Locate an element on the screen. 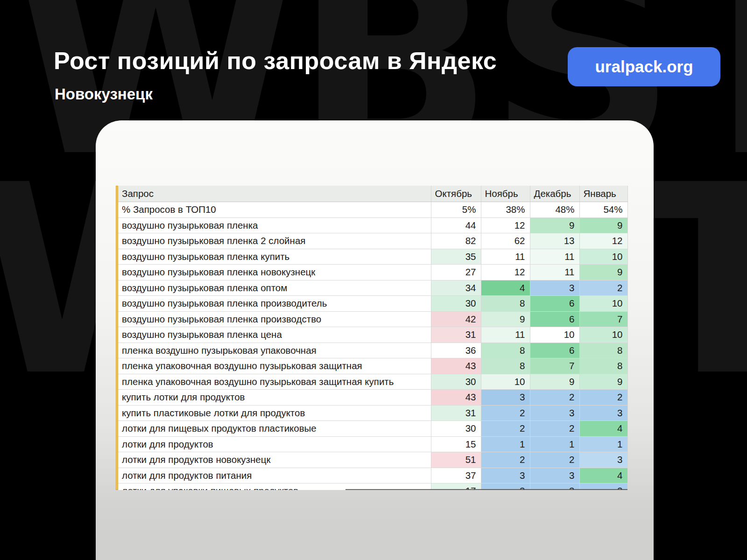  value-cell: 36 is located at coordinates (456, 350).